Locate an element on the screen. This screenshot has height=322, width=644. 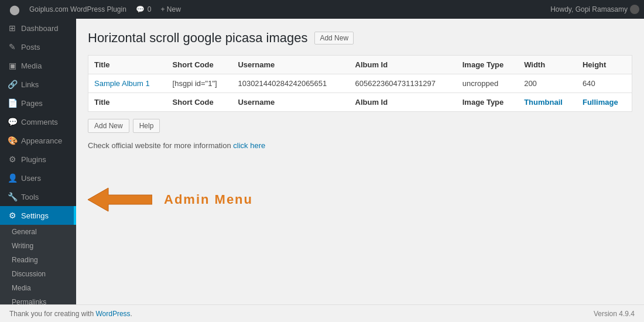
sidebar-label-tools: Tools is located at coordinates (30, 197).